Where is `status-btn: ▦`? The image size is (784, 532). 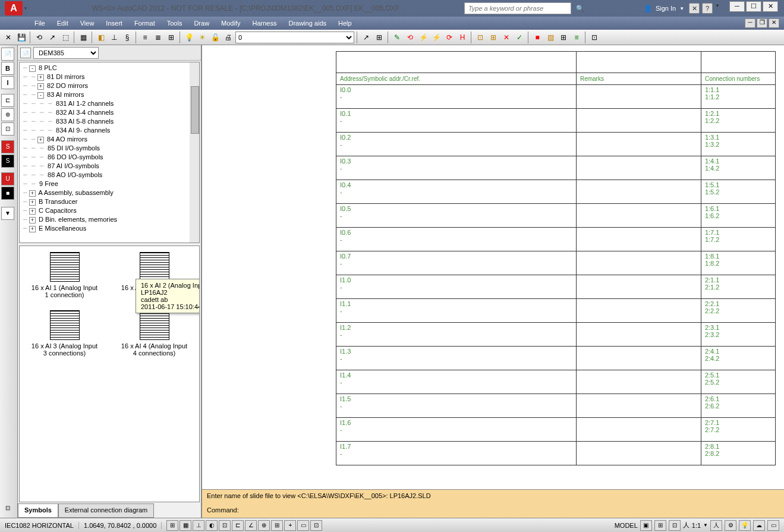
status-btn: ▦ is located at coordinates (185, 525).